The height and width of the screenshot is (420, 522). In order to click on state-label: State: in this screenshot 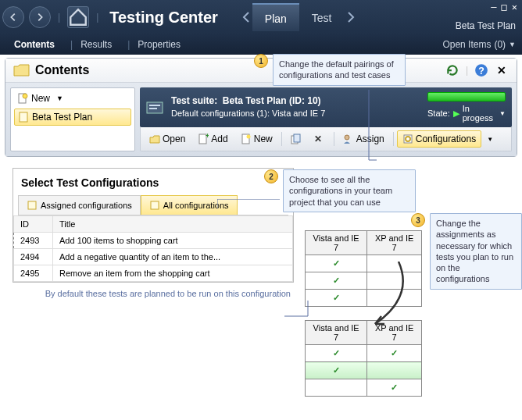, I will do `click(439, 113)`.